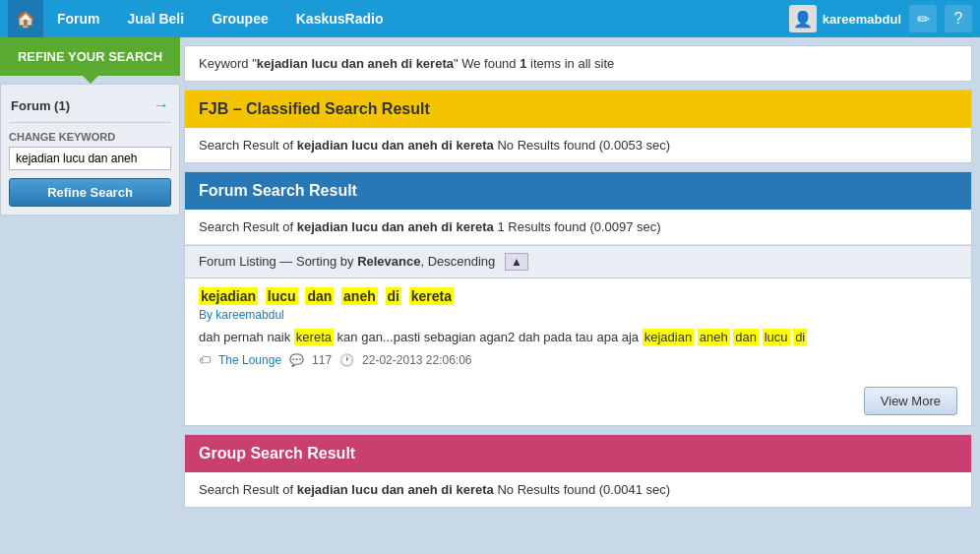 This screenshot has width=980, height=554. I want to click on edit-icon: ✏, so click(923, 19).